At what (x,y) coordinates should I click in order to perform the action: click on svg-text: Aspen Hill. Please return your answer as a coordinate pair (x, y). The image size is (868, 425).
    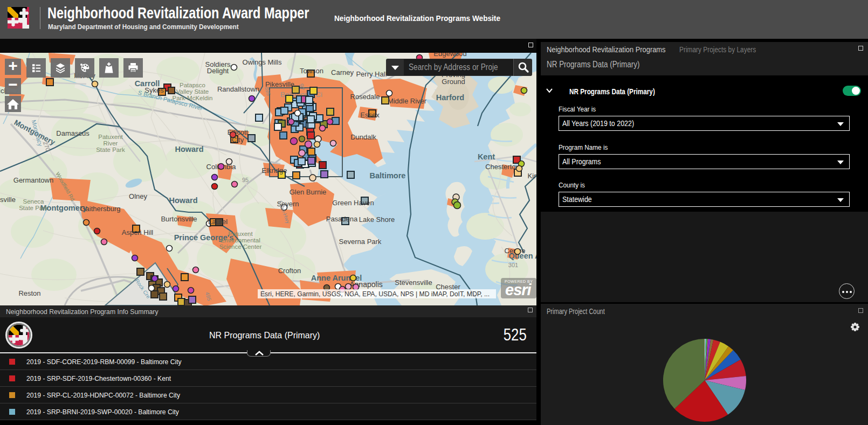
    Looking at the image, I should click on (138, 233).